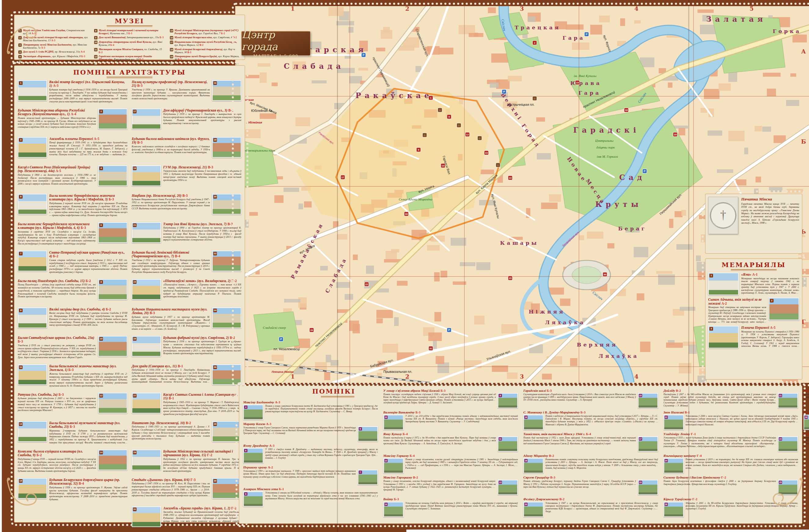 Image resolution: width=809 pixels, height=532 pixels. What do you see at coordinates (171, 377) in the screenshot?
I see `entry-text: Дом урада (Савецкая вул., 11) В-1Пабудав…` at bounding box center [171, 377].